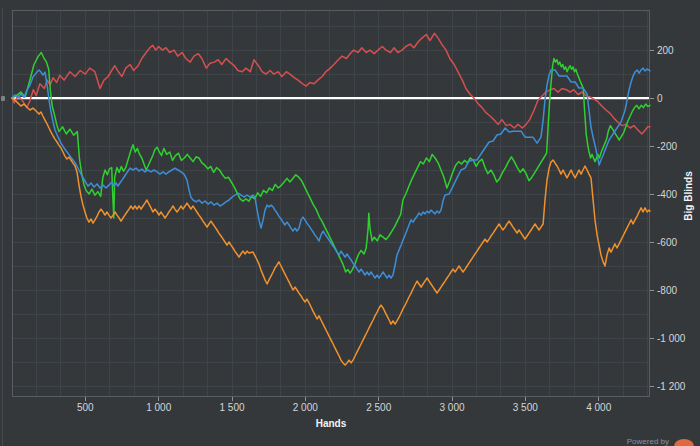 Image resolution: width=700 pixels, height=446 pixels. What do you see at coordinates (660, 440) in the screenshot?
I see `powered-by-branding: Powered by` at bounding box center [660, 440].